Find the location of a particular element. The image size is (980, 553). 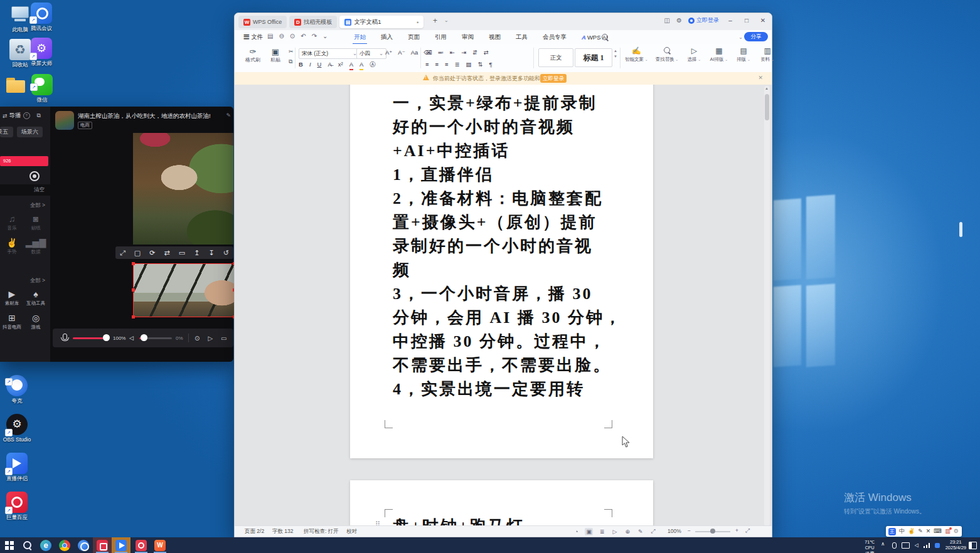

more-icon: ⌄ is located at coordinates (325, 36).